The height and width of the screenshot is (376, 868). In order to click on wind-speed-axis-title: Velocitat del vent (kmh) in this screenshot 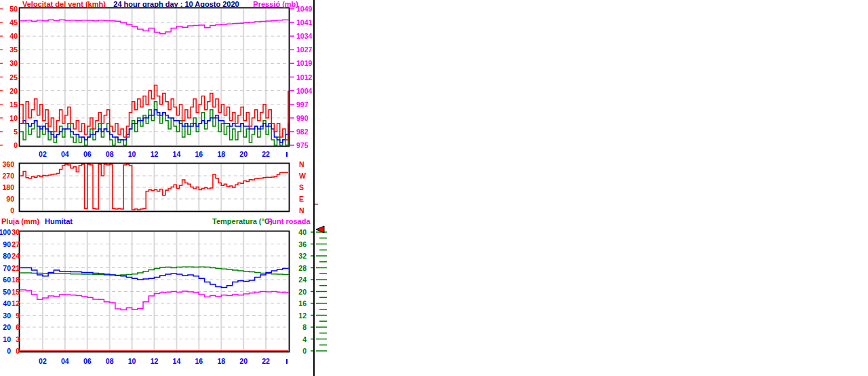, I will do `click(64, 4)`.